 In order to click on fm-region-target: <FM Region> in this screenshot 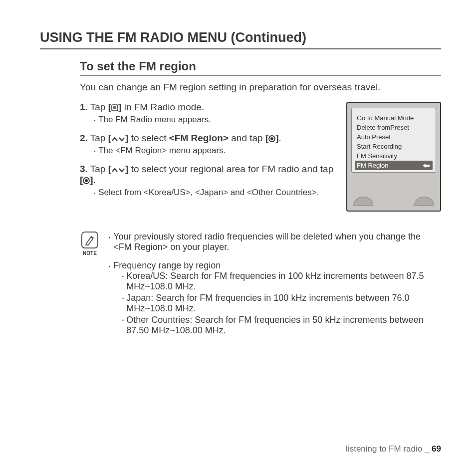, I will do `click(199, 138)`.